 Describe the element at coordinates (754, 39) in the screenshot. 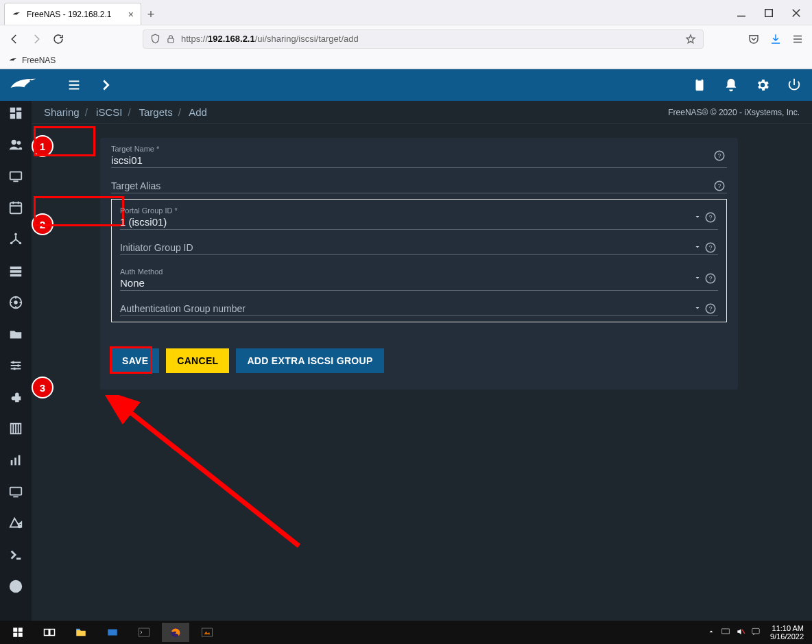

I see `pocket-icon` at that location.